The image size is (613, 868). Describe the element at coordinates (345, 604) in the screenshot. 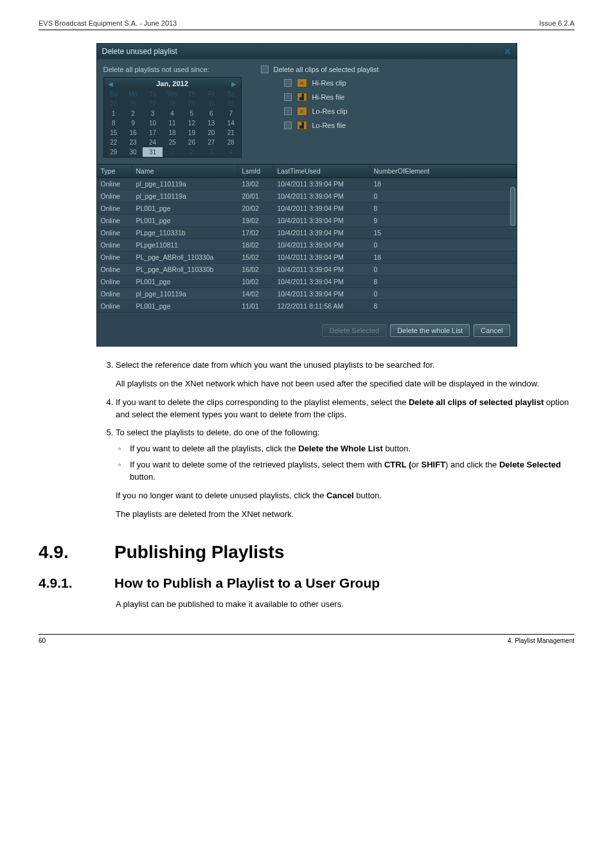

I see `subsection-body: A playlist can be published to make it a…` at that location.